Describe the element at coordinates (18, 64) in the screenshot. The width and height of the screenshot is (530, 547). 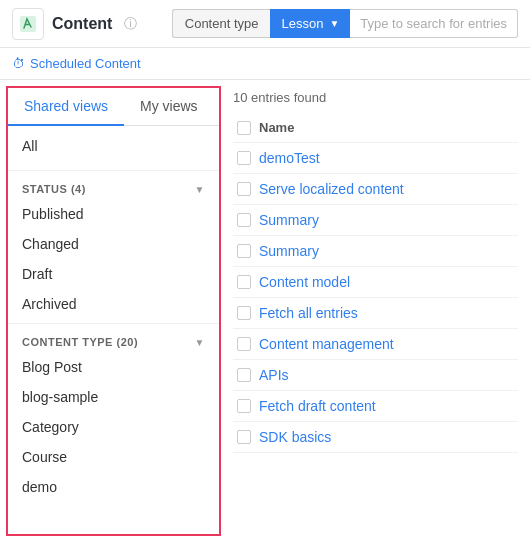
I see `clock-icon: ⏱` at that location.